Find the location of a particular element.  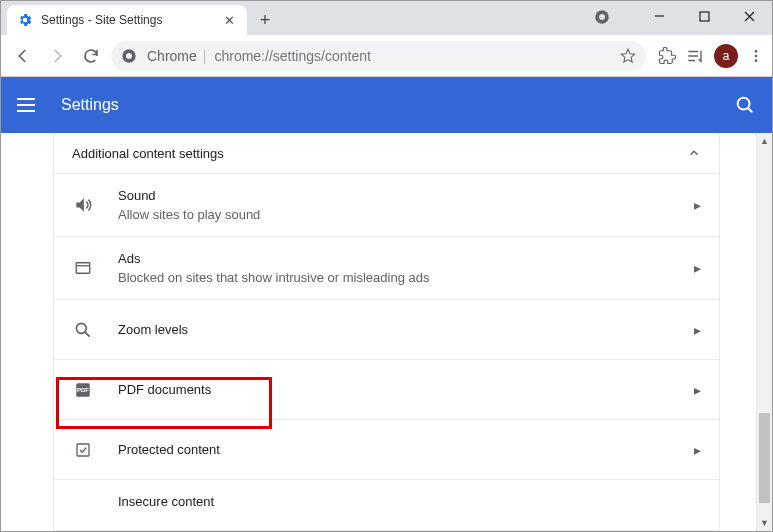

protected-icon is located at coordinates (83, 450).